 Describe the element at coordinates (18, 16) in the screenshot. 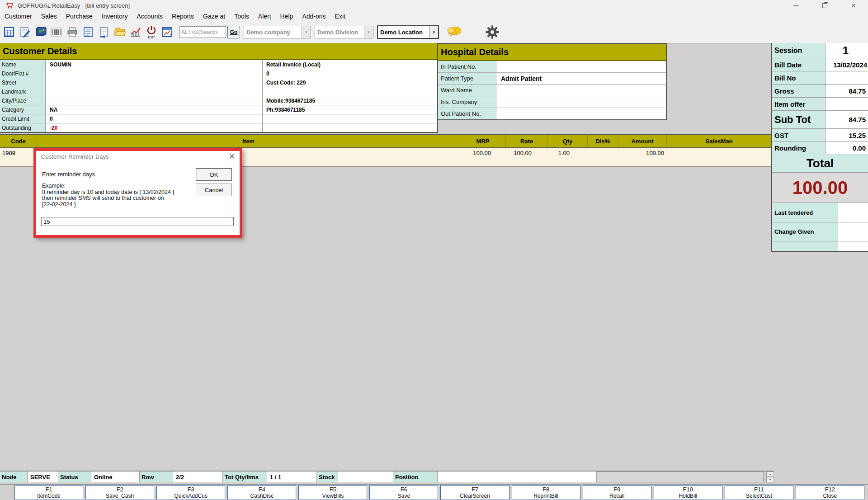

I see `menu-customer: Customer` at that location.